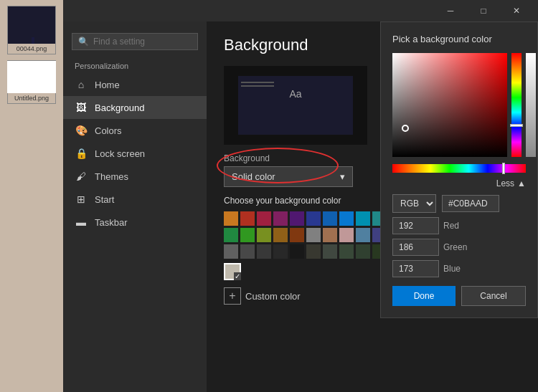 This screenshot has width=538, height=392. What do you see at coordinates (459, 168) in the screenshot?
I see `hue-slider-horizontal` at bounding box center [459, 168].